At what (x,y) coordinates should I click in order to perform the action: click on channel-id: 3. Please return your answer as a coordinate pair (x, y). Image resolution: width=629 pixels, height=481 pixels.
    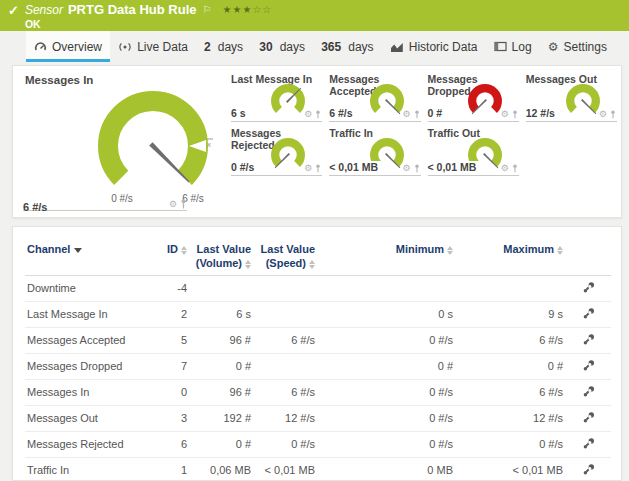
    Looking at the image, I should click on (168, 418).